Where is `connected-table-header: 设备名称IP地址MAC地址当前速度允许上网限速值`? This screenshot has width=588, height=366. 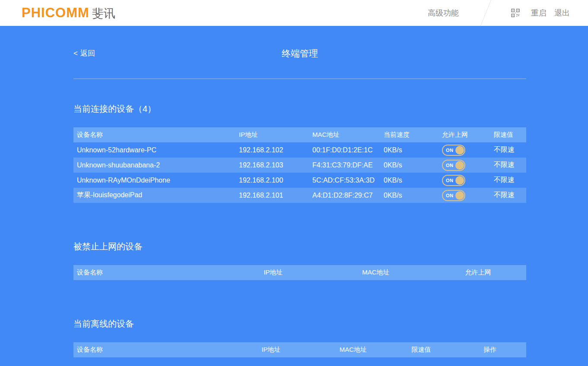 connected-table-header: 设备名称IP地址MAC地址当前速度允许上网限速值 is located at coordinates (300, 135).